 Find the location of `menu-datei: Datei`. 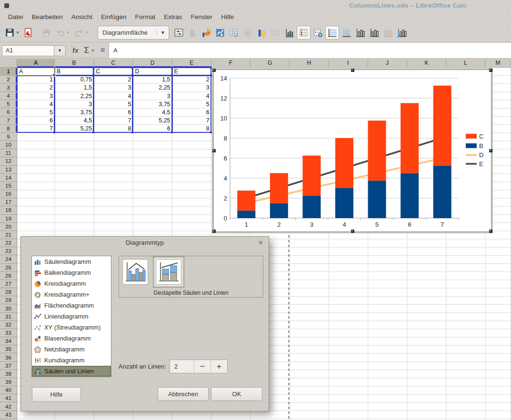

menu-datei: Datei is located at coordinates (16, 17).